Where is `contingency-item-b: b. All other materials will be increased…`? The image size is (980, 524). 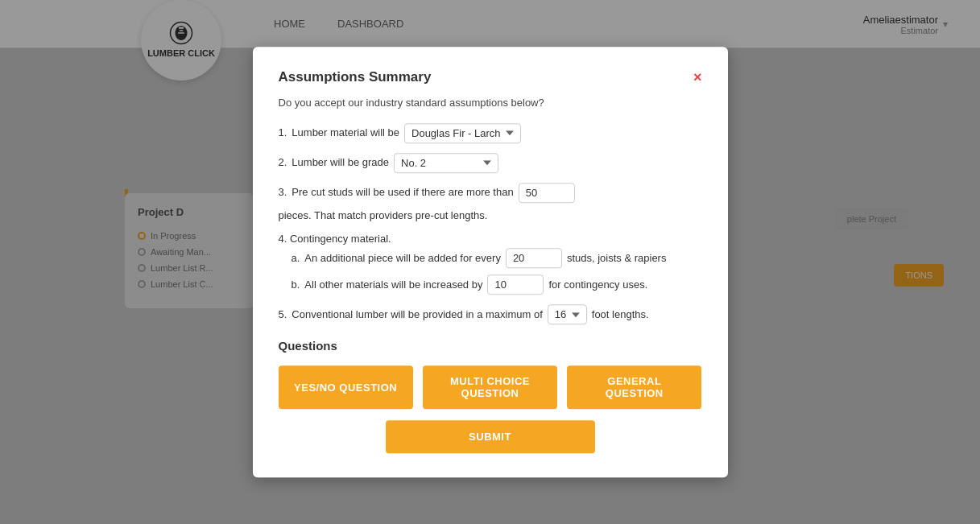 contingency-item-b: b. All other materials will be increased… is located at coordinates (497, 285).